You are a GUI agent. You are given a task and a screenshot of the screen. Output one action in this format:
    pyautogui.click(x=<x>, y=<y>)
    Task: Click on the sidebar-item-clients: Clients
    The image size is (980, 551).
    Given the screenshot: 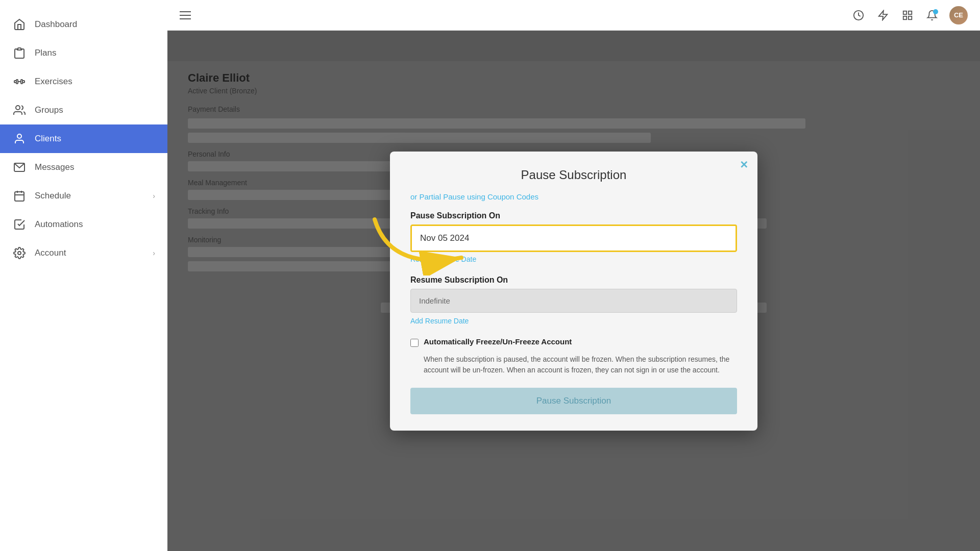 What is the action you would take?
    pyautogui.click(x=84, y=139)
    